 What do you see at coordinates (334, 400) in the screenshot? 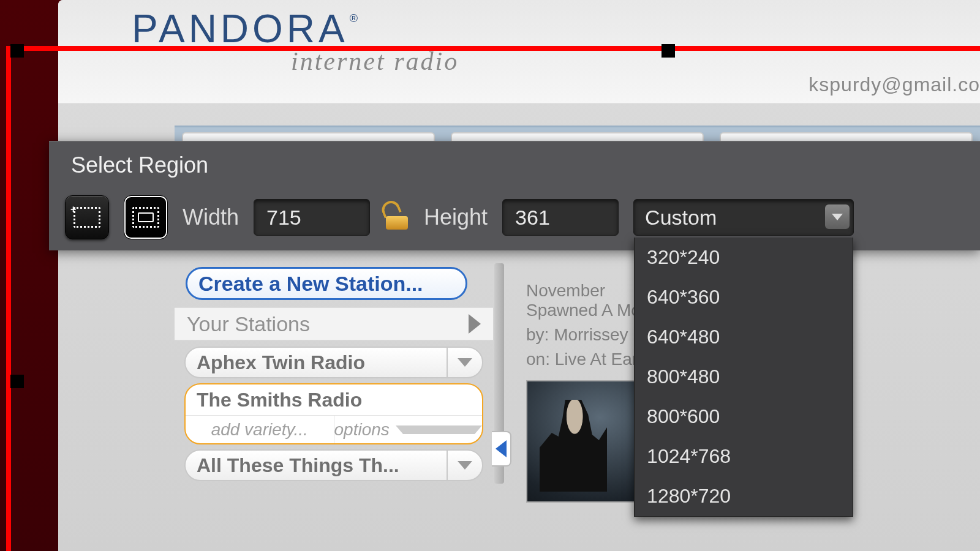
I see `station-label: The Smiths Radio` at bounding box center [334, 400].